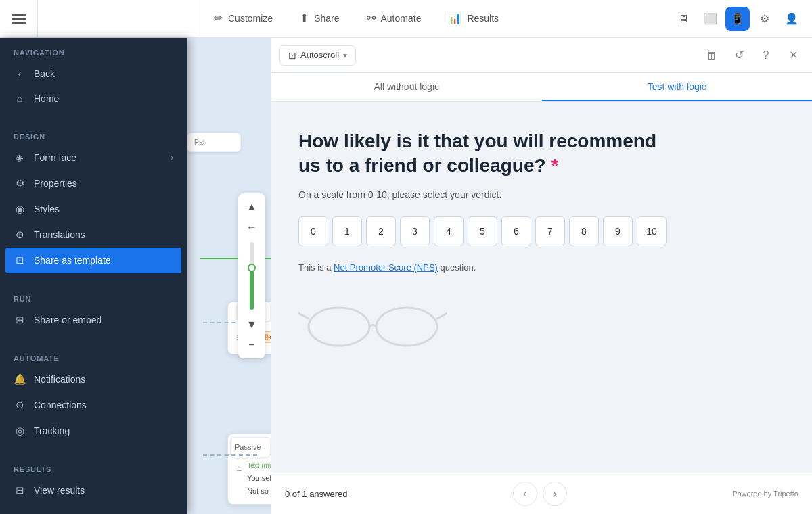  What do you see at coordinates (229, 276) in the screenshot?
I see `main-canvas: Rat ◯ + Detractors - 1 star ··· ≡ How li…` at bounding box center [229, 276].